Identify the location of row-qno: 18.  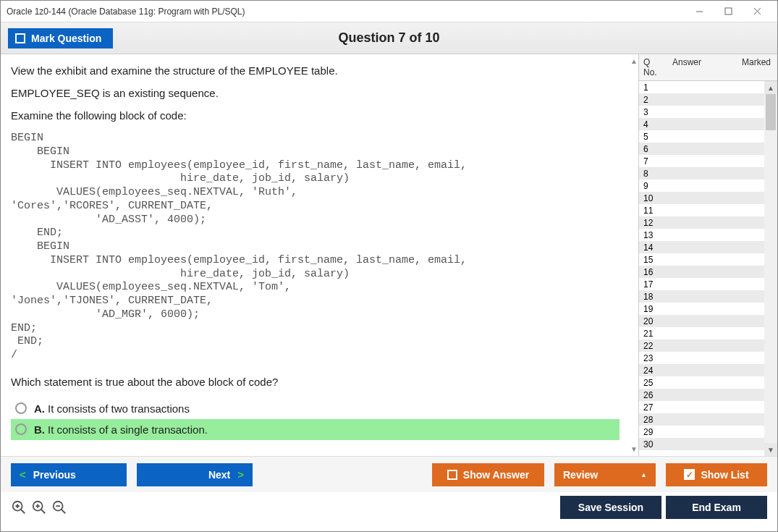
(654, 297).